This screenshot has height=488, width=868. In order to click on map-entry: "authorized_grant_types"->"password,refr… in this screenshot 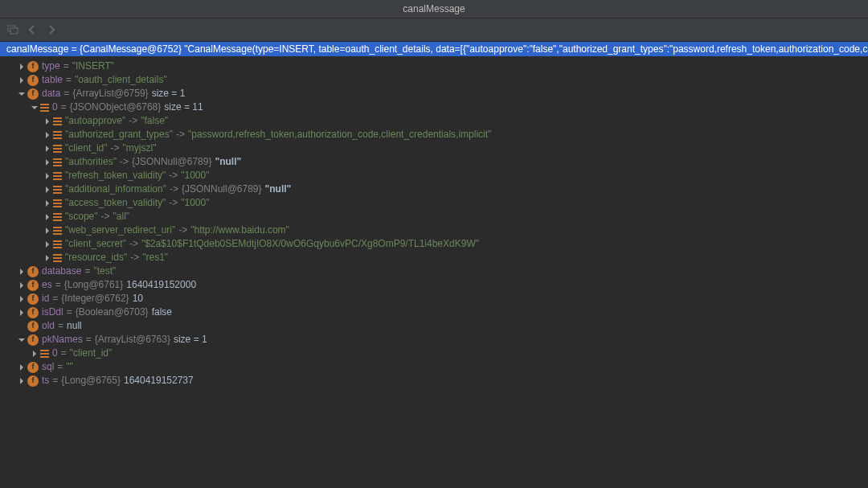, I will do `click(434, 135)`.